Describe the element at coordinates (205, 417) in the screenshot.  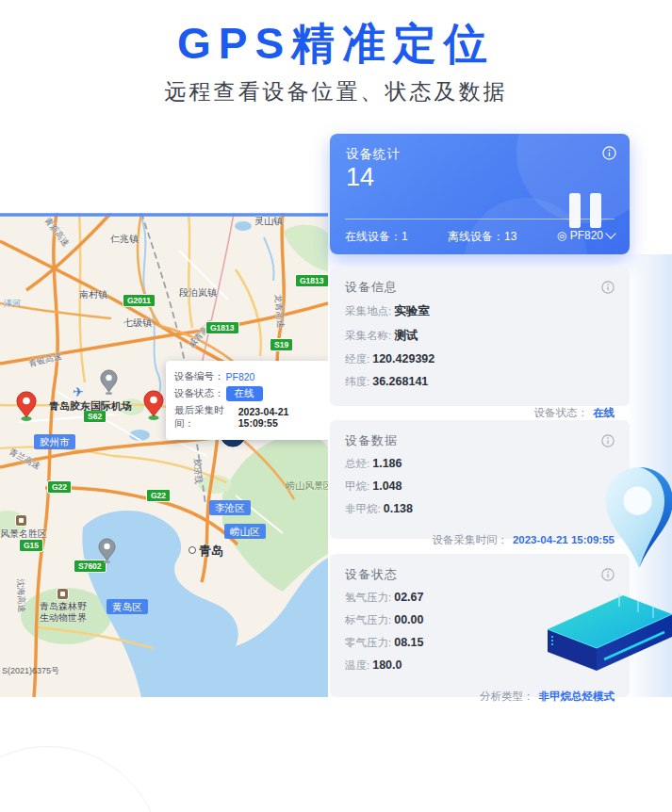
I see `popup-time-label: 最后采集时间：` at that location.